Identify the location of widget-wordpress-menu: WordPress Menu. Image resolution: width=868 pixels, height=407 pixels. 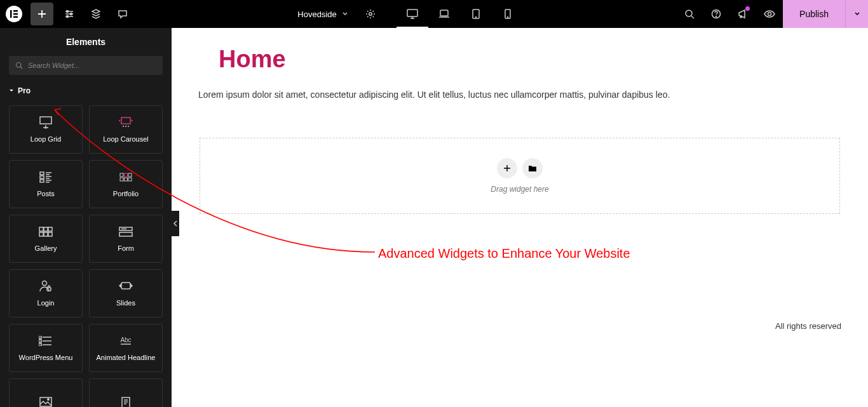
(46, 348).